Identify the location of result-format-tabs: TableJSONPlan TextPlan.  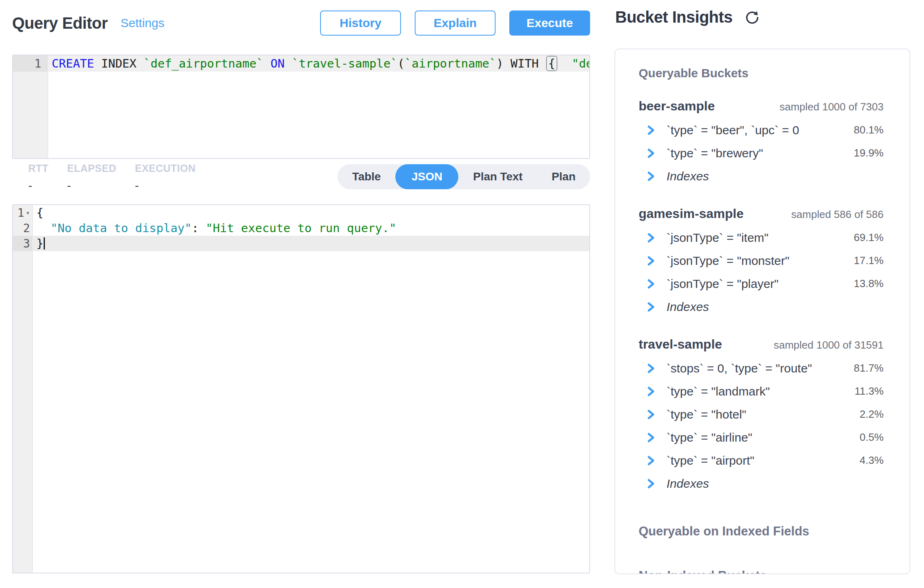
(464, 177).